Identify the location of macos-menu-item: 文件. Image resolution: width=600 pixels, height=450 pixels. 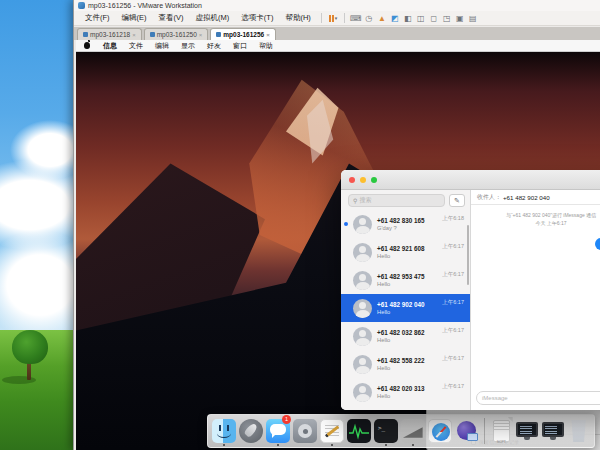
(136, 46).